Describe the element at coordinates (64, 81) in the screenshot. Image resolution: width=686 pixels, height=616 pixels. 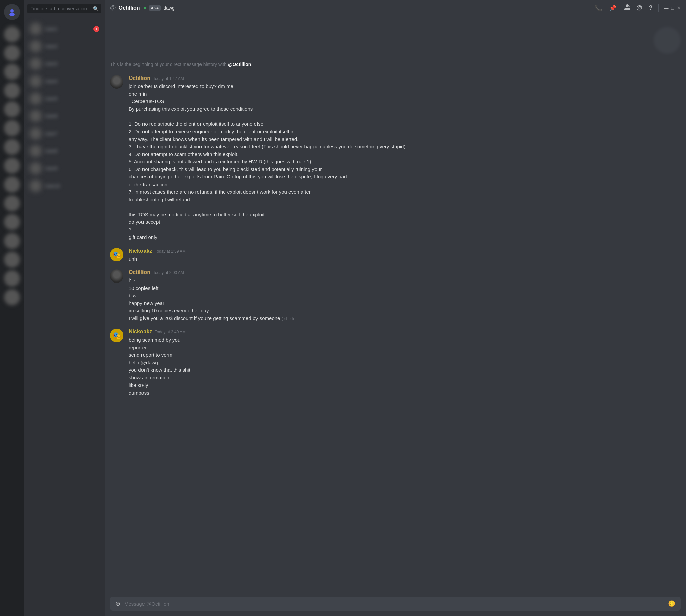
I see `list-item: User4` at that location.